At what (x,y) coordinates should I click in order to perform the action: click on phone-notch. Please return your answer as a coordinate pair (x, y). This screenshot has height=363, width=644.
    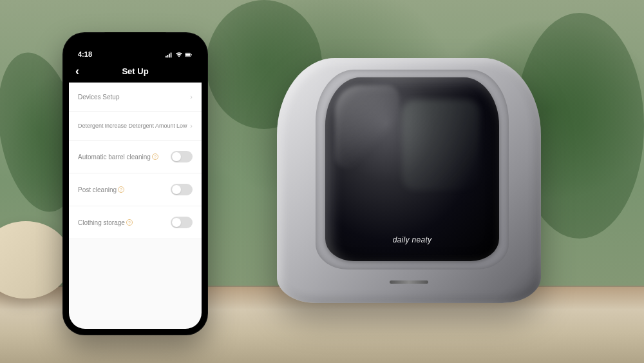
    Looking at the image, I should click on (135, 39).